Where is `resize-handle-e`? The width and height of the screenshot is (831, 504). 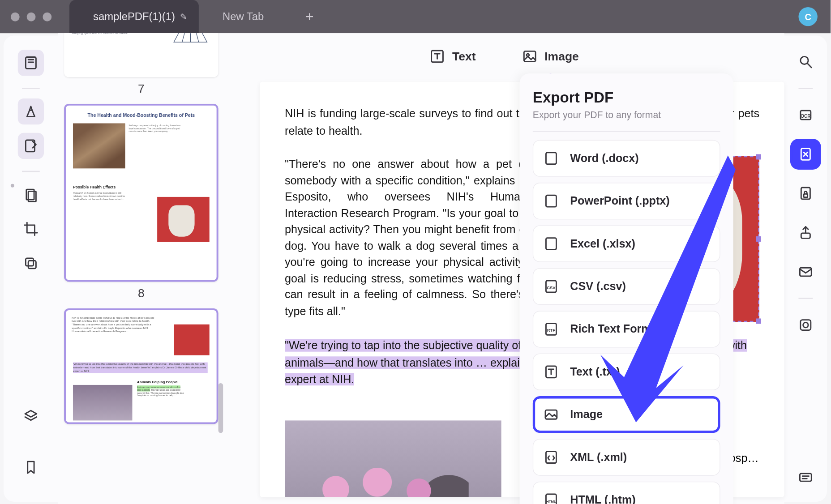
resize-handle-e is located at coordinates (758, 239).